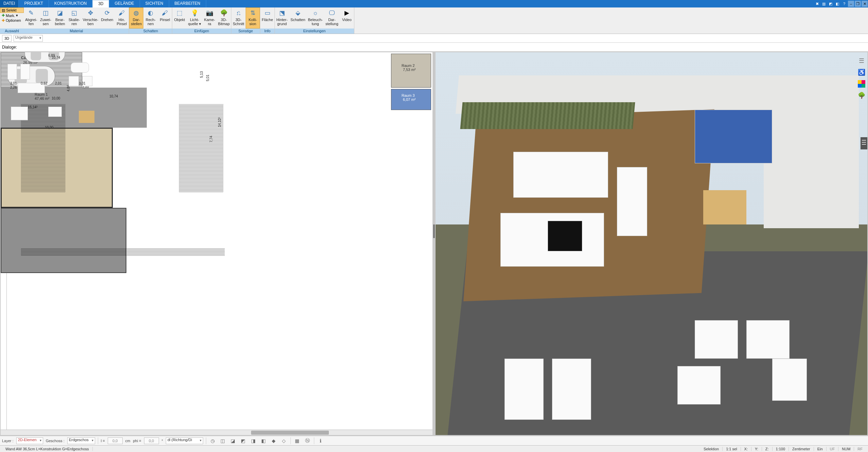 The height and width of the screenshot is (452, 868). Describe the element at coordinates (846, 449) in the screenshot. I see `status-num: NUM` at that location.